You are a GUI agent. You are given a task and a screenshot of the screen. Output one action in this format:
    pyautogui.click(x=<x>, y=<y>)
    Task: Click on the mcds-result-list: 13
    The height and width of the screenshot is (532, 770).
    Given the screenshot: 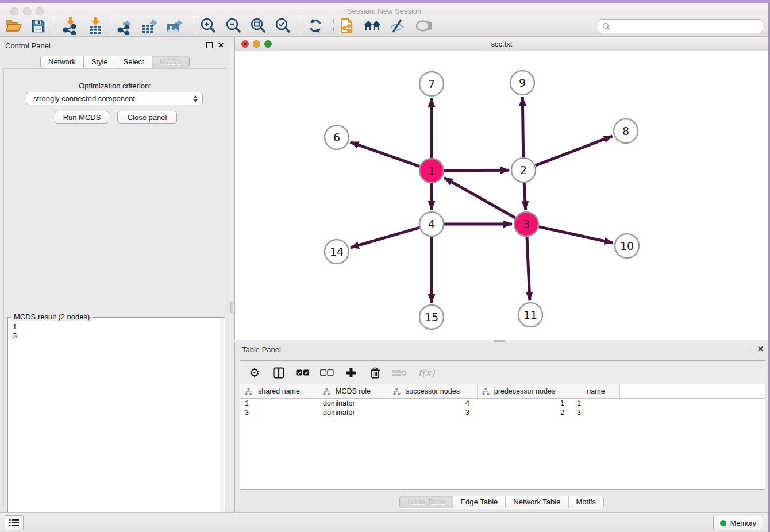 What is the action you would take?
    pyautogui.click(x=114, y=426)
    